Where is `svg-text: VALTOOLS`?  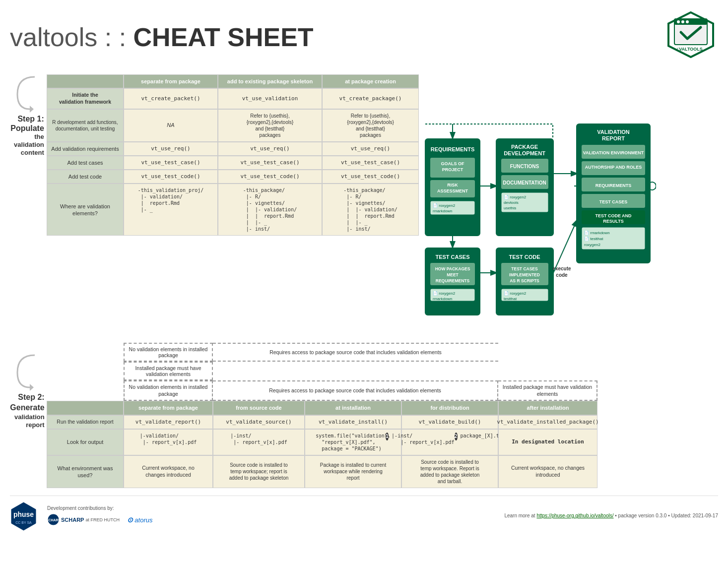
svg-text: VALTOOLS is located at coordinates (691, 49).